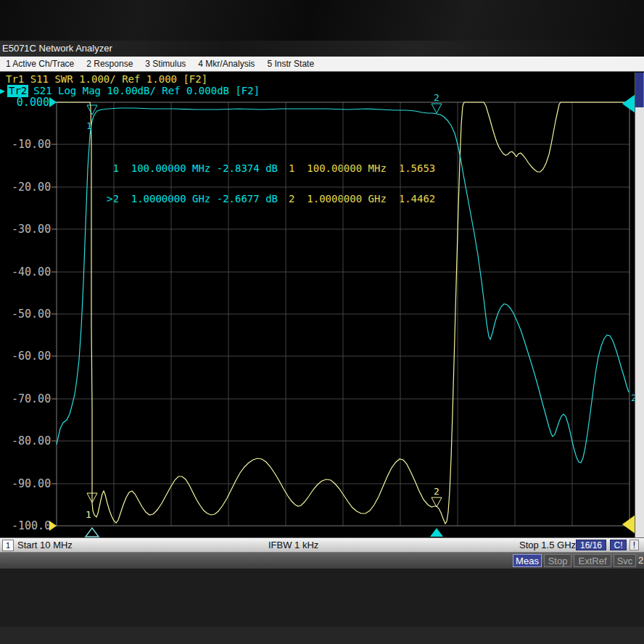  Describe the element at coordinates (53, 102) in the screenshot. I see `tr2-ref-triangle-left` at that location.